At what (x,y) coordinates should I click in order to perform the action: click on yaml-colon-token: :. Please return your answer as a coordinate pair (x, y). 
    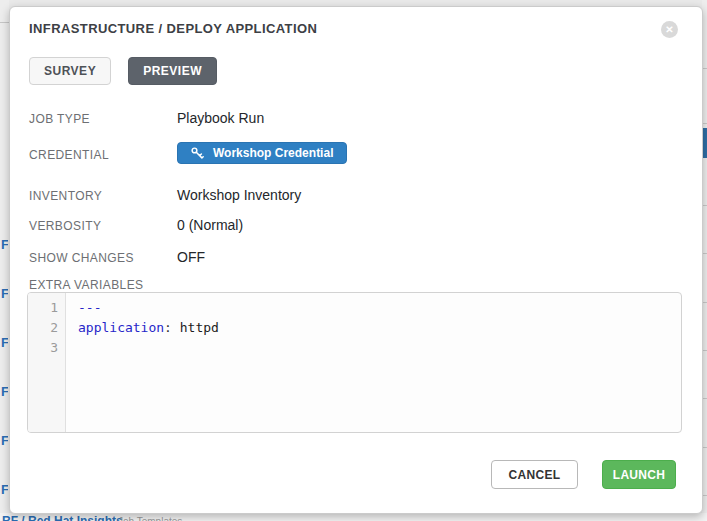
    Looking at the image, I should click on (168, 328).